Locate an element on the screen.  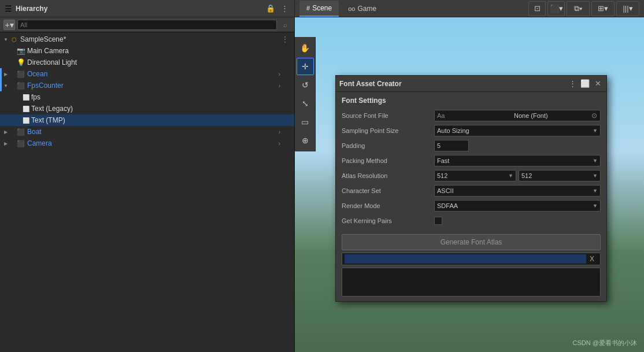
charset-chevron-icon: ▼ is located at coordinates (595, 191).